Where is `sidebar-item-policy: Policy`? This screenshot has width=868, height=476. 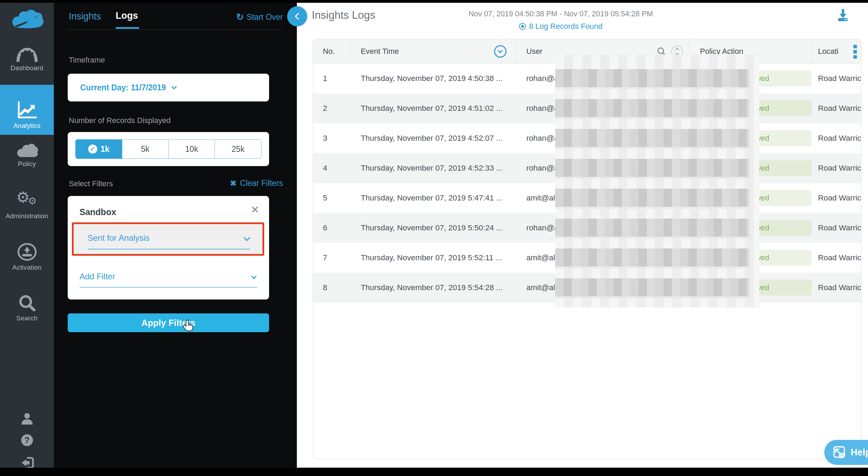
sidebar-item-policy: Policy is located at coordinates (27, 155).